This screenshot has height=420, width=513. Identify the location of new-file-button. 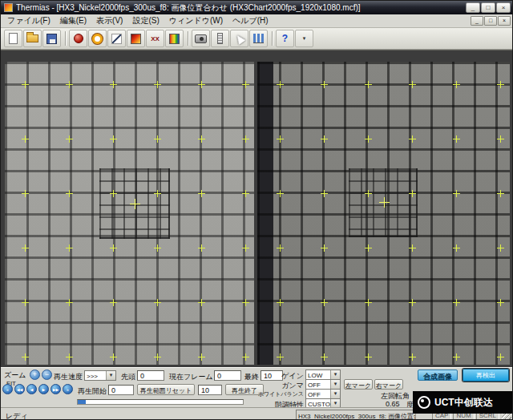
(13, 38).